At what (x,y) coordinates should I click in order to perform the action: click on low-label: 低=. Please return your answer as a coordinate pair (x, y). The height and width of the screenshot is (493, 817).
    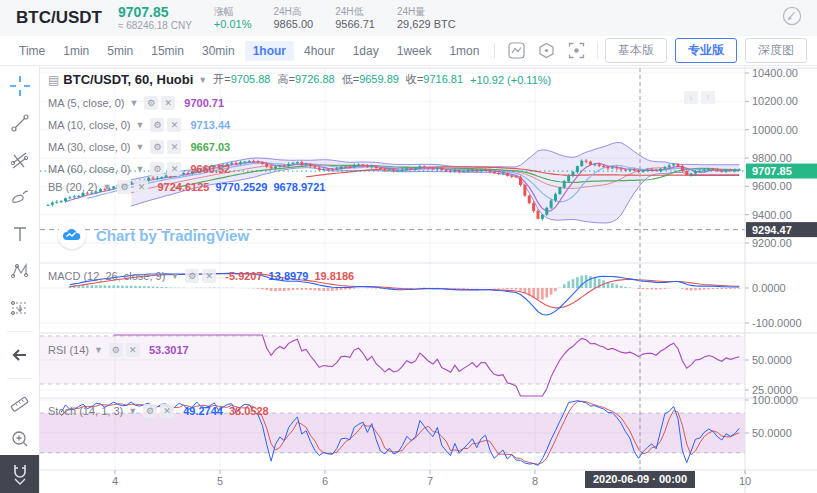
    Looking at the image, I should click on (350, 79).